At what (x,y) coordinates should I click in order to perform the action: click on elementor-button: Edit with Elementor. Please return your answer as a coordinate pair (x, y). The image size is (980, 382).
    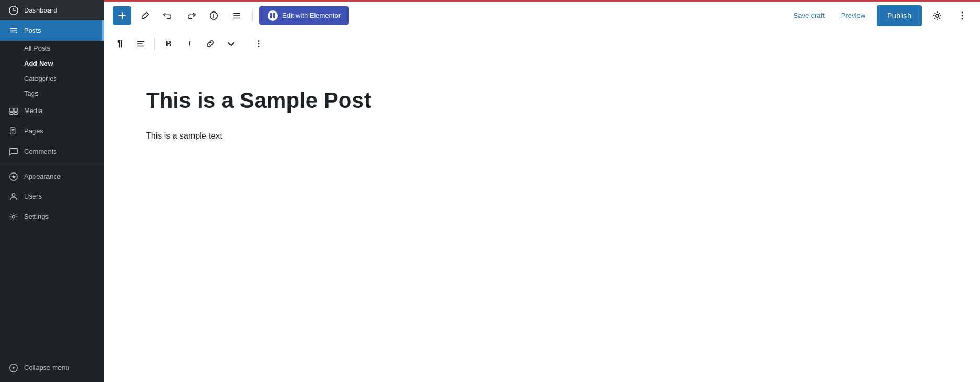
    Looking at the image, I should click on (304, 16).